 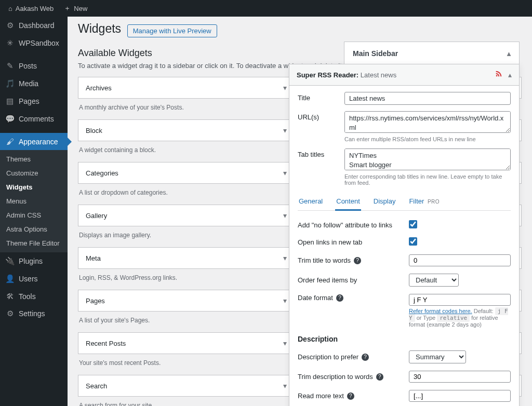 I want to click on new-content-link: ＋ New, so click(x=76, y=8).